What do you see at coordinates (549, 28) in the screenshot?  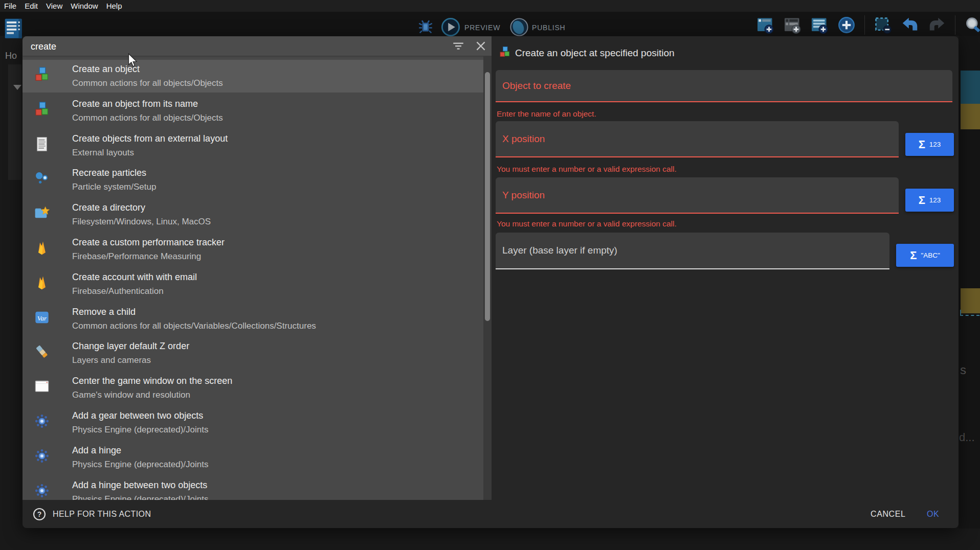 I see `publish-button: PUBLISH` at bounding box center [549, 28].